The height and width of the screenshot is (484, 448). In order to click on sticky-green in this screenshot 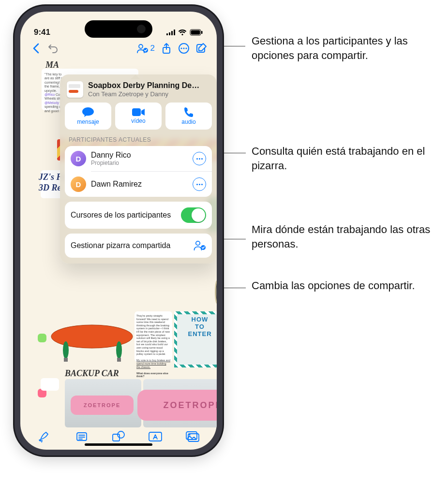, I will do `click(42, 338)`.